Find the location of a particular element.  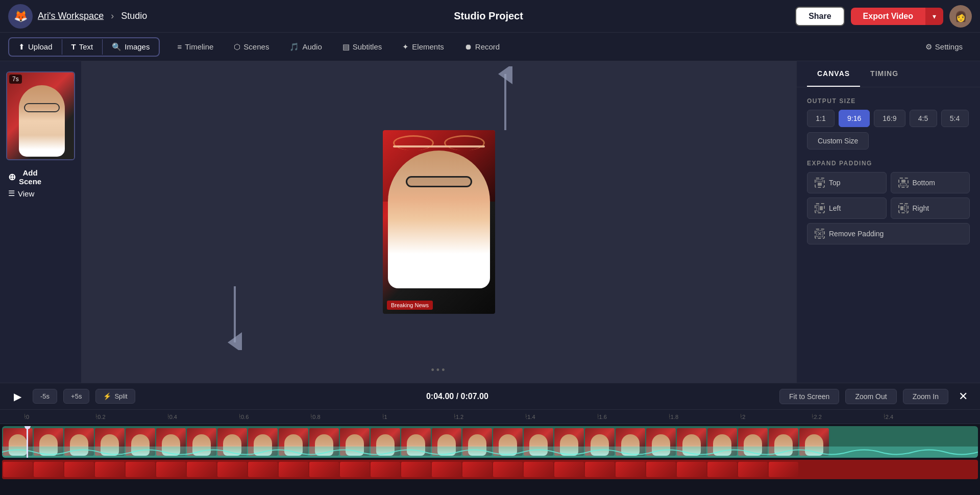

project-title: Studio Project is located at coordinates (488, 16).